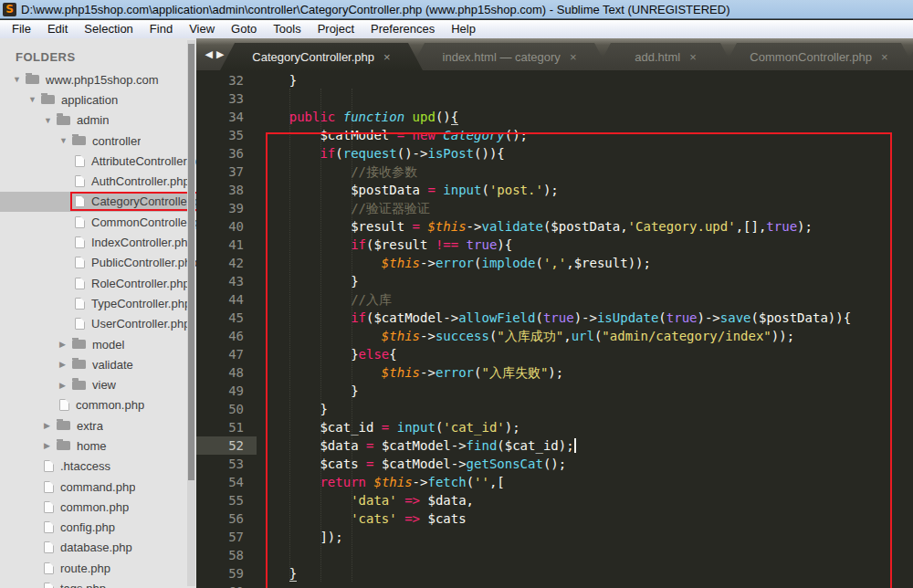 The width and height of the screenshot is (913, 588). What do you see at coordinates (226, 135) in the screenshot?
I see `line-number: 35` at bounding box center [226, 135].